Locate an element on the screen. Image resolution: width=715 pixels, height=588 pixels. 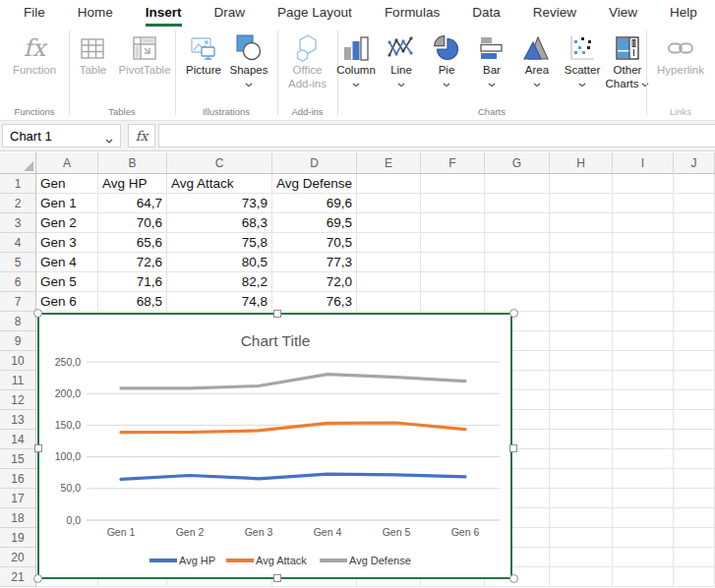
row-header-10: 10 is located at coordinates (18, 361).